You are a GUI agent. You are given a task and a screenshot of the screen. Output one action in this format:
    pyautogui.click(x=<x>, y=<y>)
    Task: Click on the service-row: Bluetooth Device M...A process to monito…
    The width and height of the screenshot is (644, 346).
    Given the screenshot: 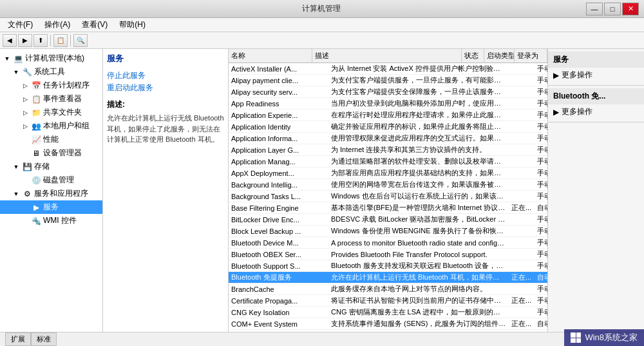 What is the action you would take?
    pyautogui.click(x=388, y=243)
    